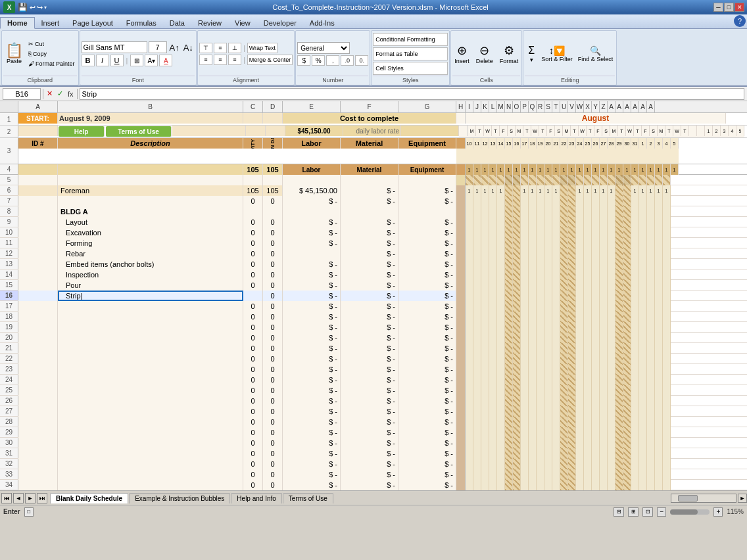  I want to click on view-page-break-btn: ⊡, so click(648, 512).